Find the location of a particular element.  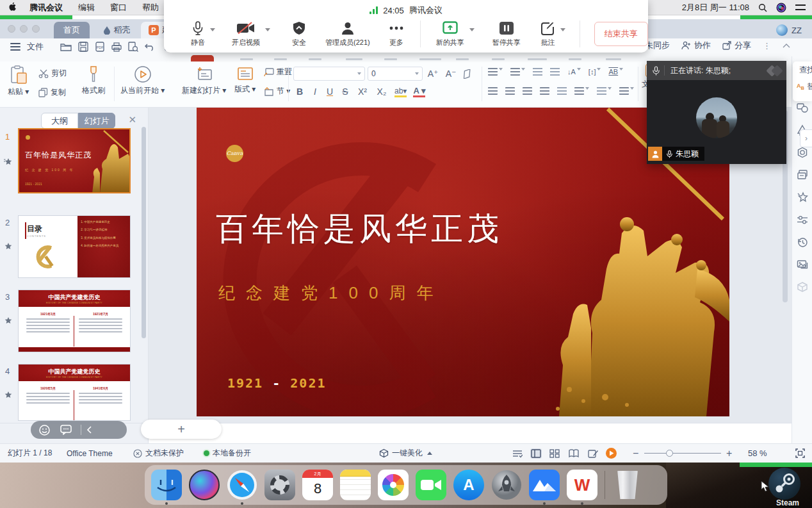

char-spacing-icon: AB is located at coordinates (616, 72).